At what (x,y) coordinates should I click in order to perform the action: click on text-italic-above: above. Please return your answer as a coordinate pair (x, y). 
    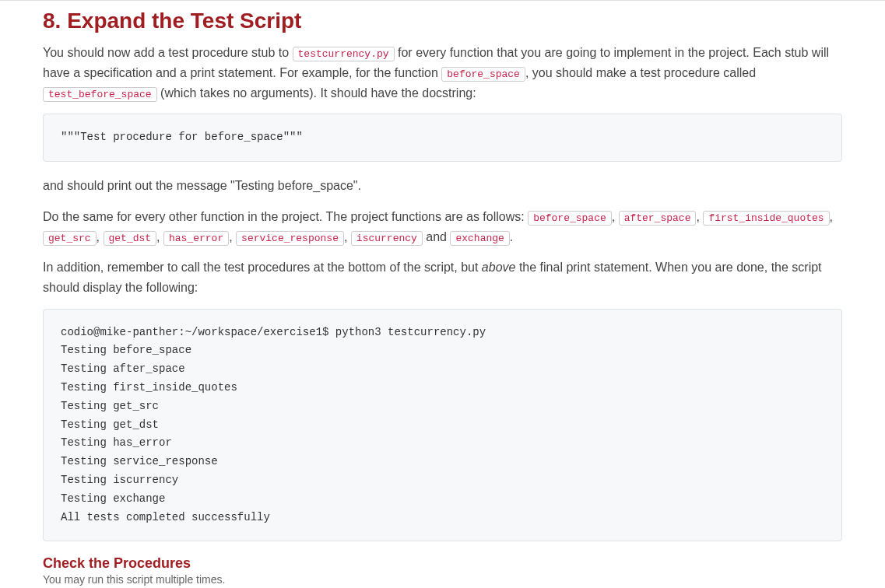
    Looking at the image, I should click on (499, 268).